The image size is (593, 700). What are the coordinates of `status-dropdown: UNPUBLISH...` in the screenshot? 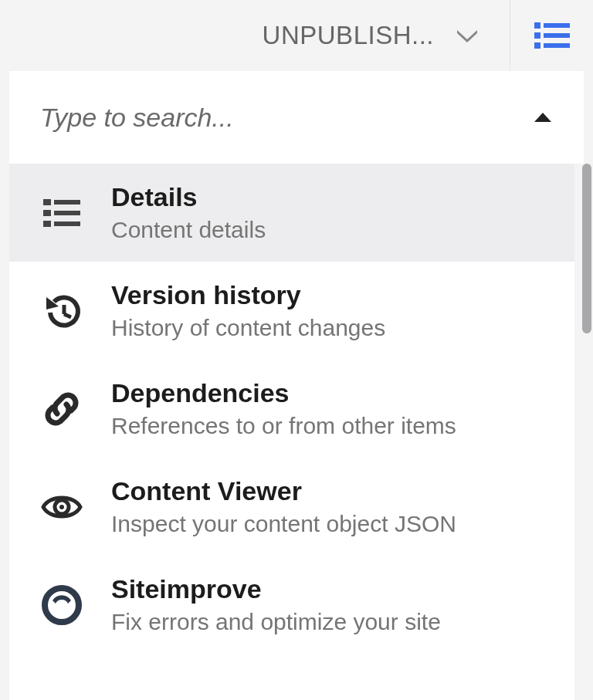 It's located at (255, 36).